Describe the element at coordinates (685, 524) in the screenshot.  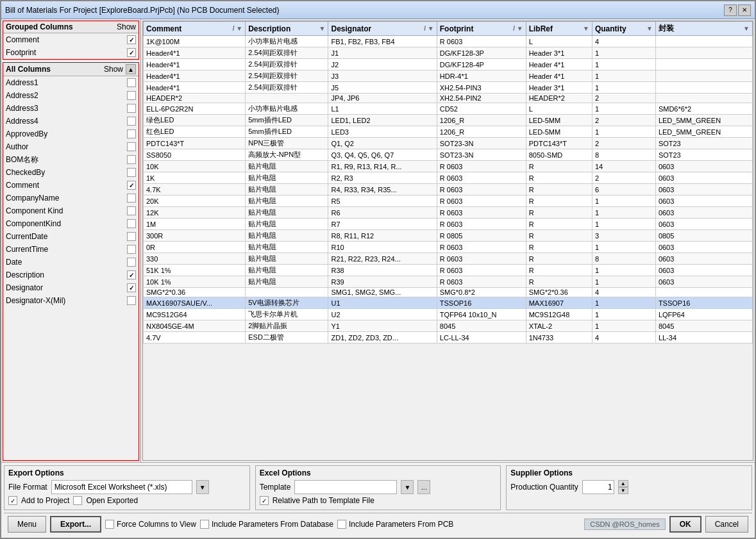
I see `ok-button: OK` at that location.